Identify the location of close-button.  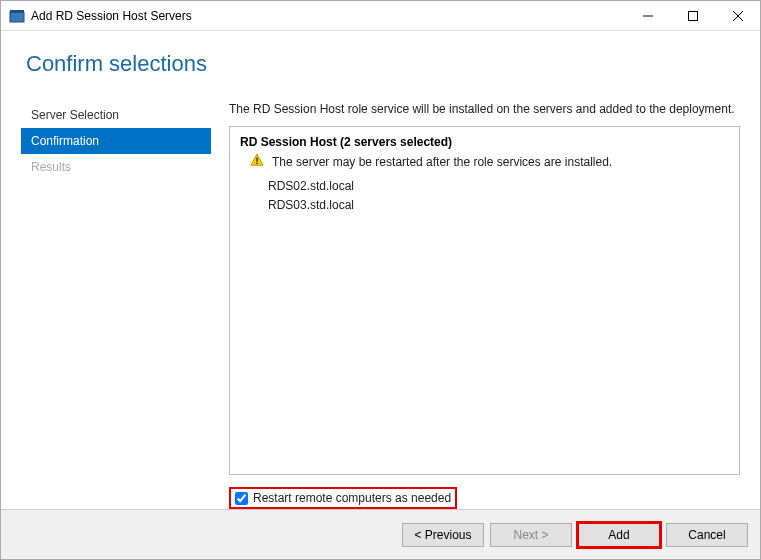
(738, 16).